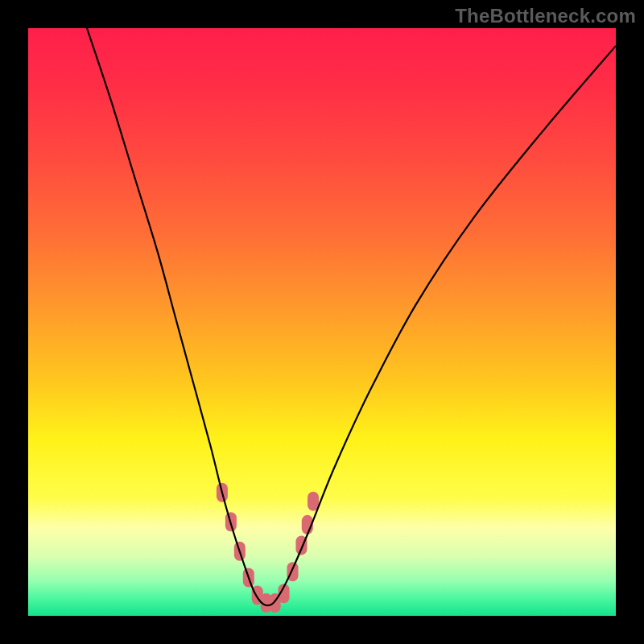  Describe the element at coordinates (267, 547) in the screenshot. I see `markers-group` at that location.